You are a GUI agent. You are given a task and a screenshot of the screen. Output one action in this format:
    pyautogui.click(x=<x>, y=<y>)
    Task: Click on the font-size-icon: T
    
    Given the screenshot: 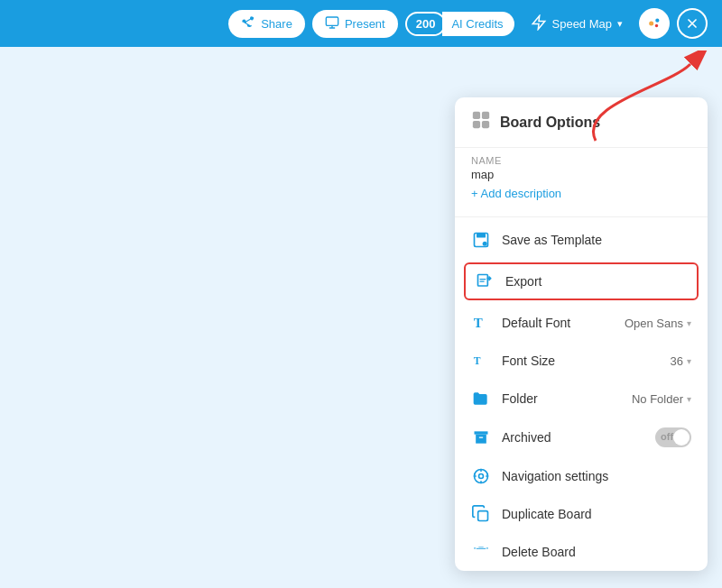 What is the action you would take?
    pyautogui.click(x=481, y=361)
    